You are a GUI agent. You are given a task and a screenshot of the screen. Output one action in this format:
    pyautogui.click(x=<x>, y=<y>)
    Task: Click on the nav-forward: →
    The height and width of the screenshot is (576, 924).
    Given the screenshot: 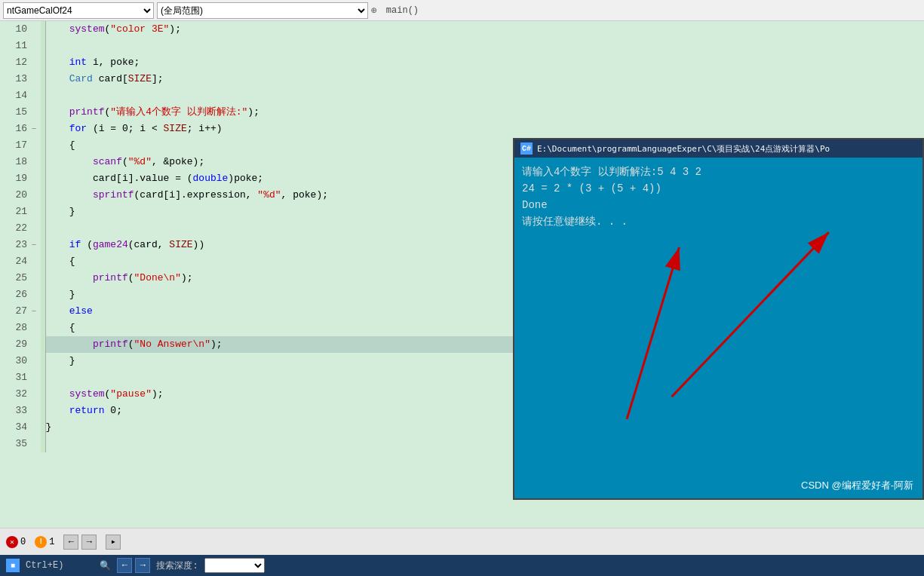 What is the action you would take?
    pyautogui.click(x=89, y=542)
    